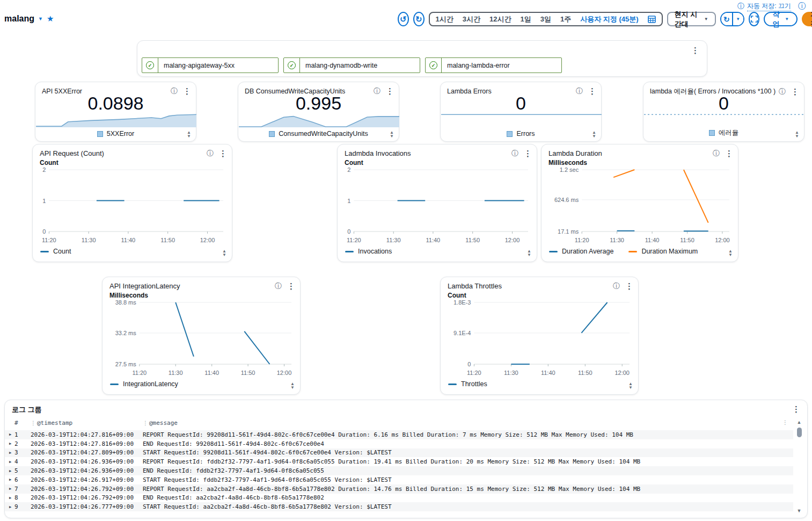 Image resolution: width=812 pixels, height=521 pixels. What do you see at coordinates (468, 424) in the screenshot?
I see `column-header-message: ⋮@message` at bounding box center [468, 424].